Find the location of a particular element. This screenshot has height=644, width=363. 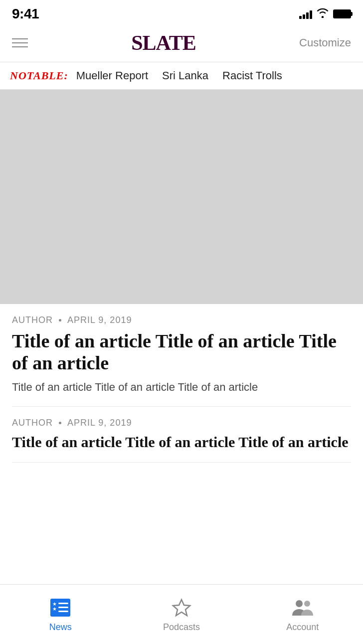

bottom-nav: ★ ★ News Podcasts is located at coordinates (182, 614).